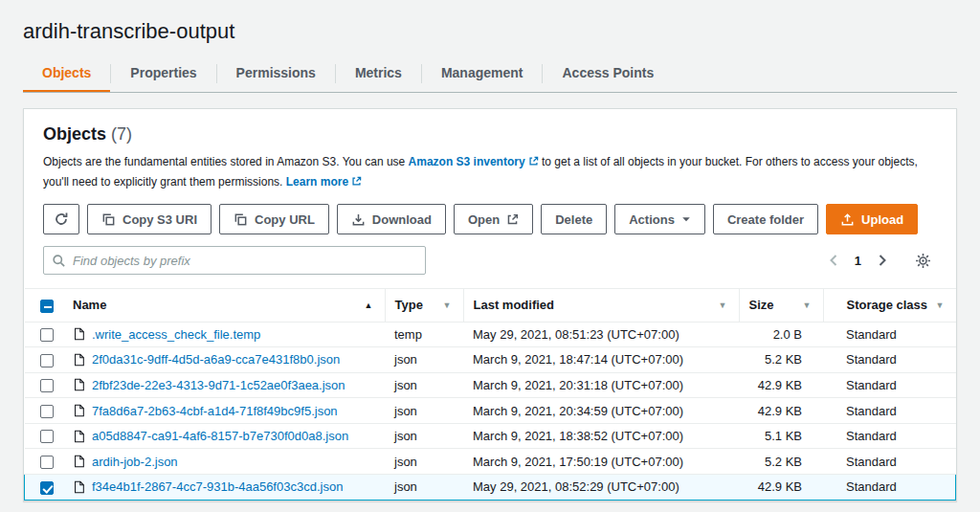 This screenshot has width=980, height=512. What do you see at coordinates (234, 260) in the screenshot?
I see `search-box` at bounding box center [234, 260].